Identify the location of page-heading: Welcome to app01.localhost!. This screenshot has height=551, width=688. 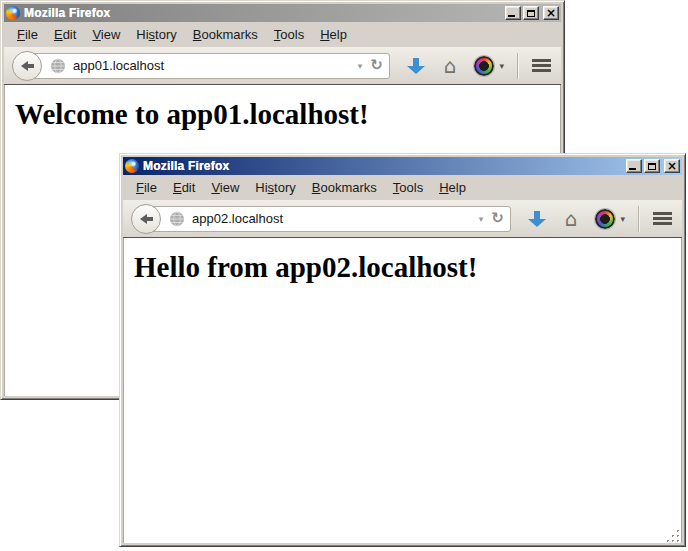
(288, 114).